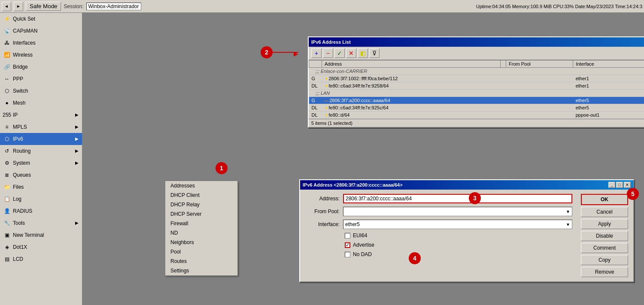 This screenshot has width=644, height=305. What do you see at coordinates (201, 195) in the screenshot?
I see `dropdown-item-dhcp-client: DHCP Client` at bounding box center [201, 195].